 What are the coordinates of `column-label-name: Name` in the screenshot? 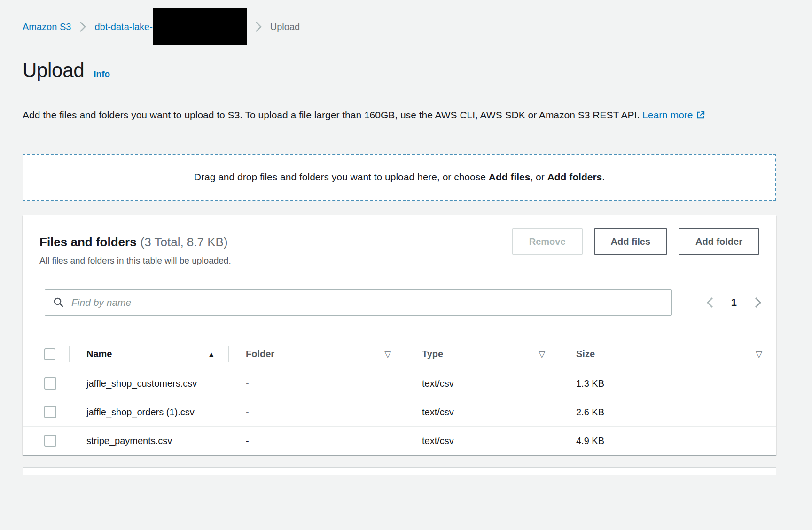 It's located at (99, 354).